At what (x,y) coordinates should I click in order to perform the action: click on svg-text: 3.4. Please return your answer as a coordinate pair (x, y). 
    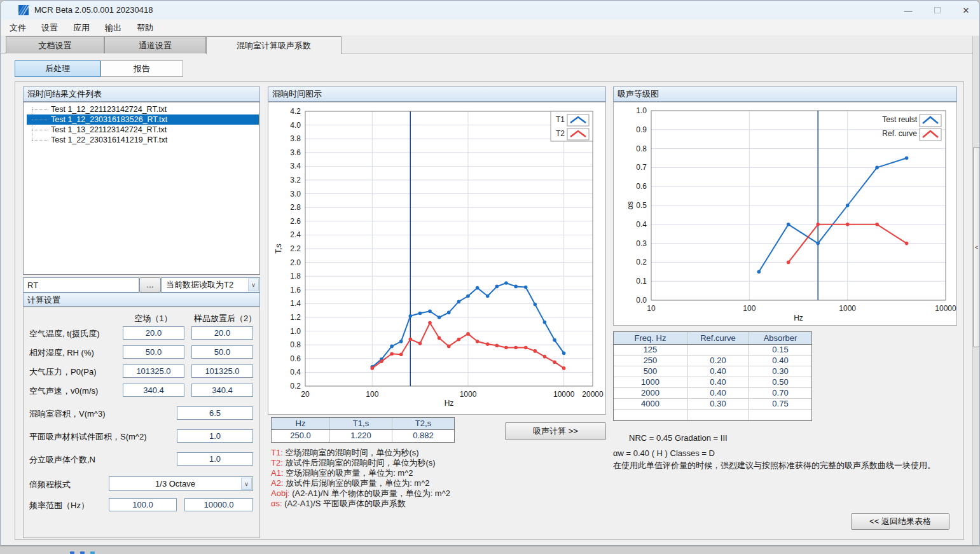
    Looking at the image, I should click on (295, 166).